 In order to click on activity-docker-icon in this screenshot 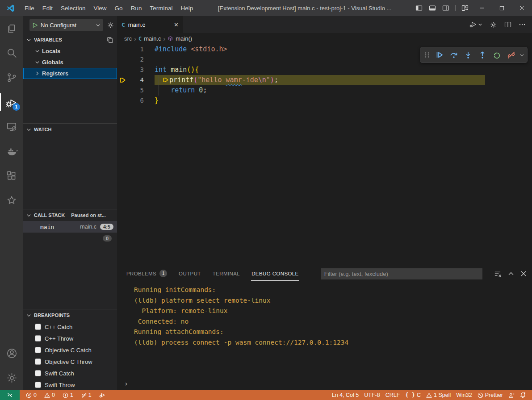, I will do `click(12, 151)`.